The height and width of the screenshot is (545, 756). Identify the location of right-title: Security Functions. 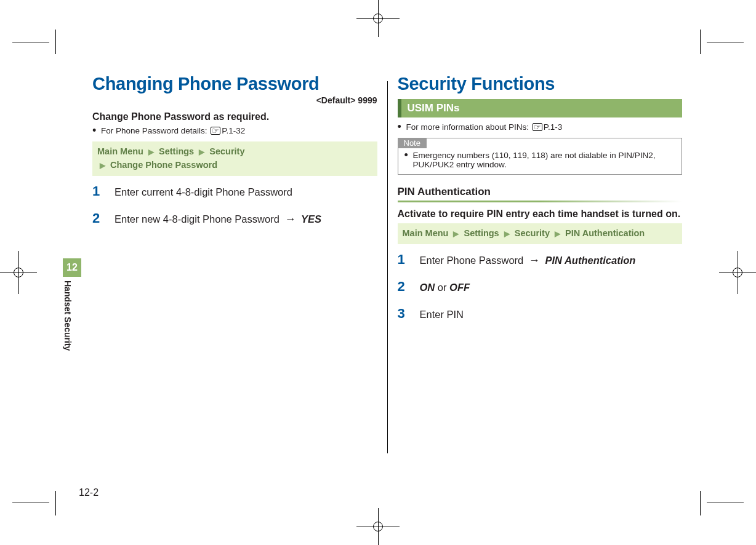
(541, 84).